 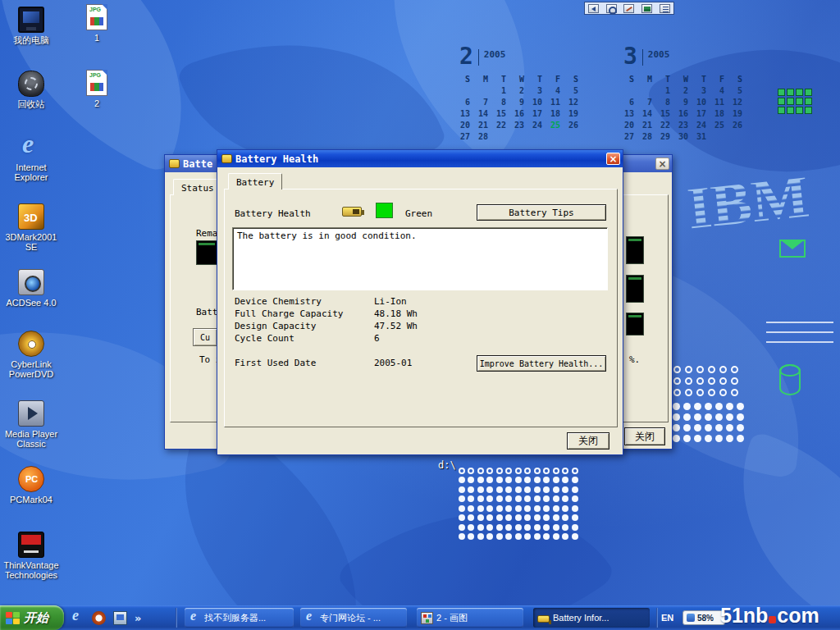 I want to click on zoom-icon, so click(x=612, y=8).